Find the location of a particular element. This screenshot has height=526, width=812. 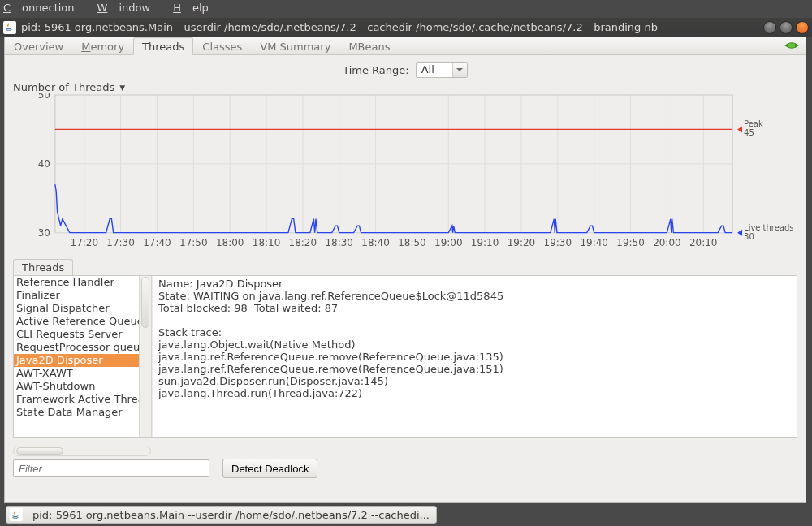

svg-text: 18:00 is located at coordinates (231, 243).